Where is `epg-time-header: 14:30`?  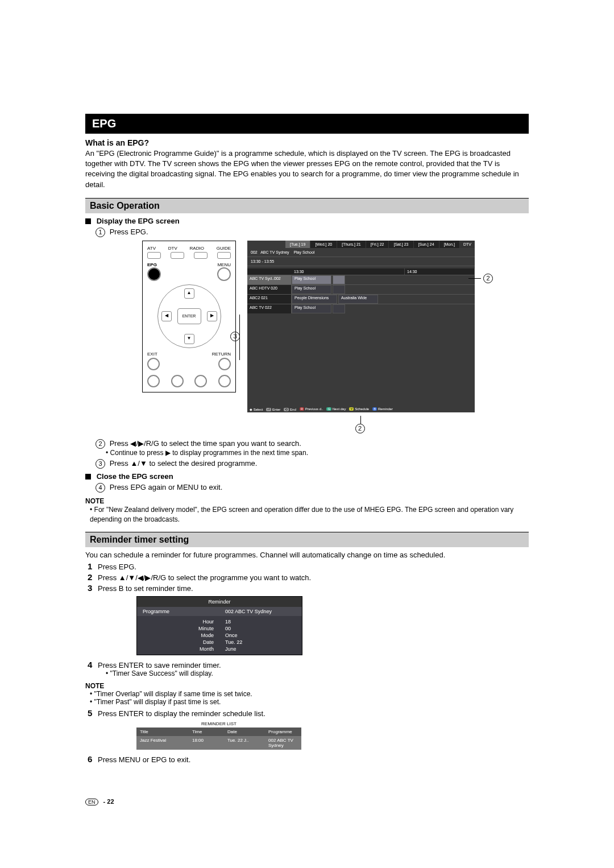 epg-time-header: 14:30 is located at coordinates (440, 272).